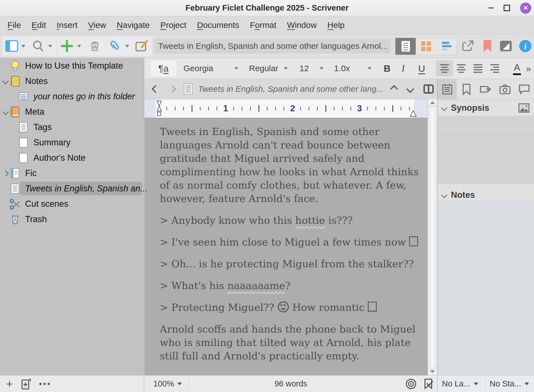 This screenshot has width=534, height=392. I want to click on menu-window: Window, so click(302, 25).